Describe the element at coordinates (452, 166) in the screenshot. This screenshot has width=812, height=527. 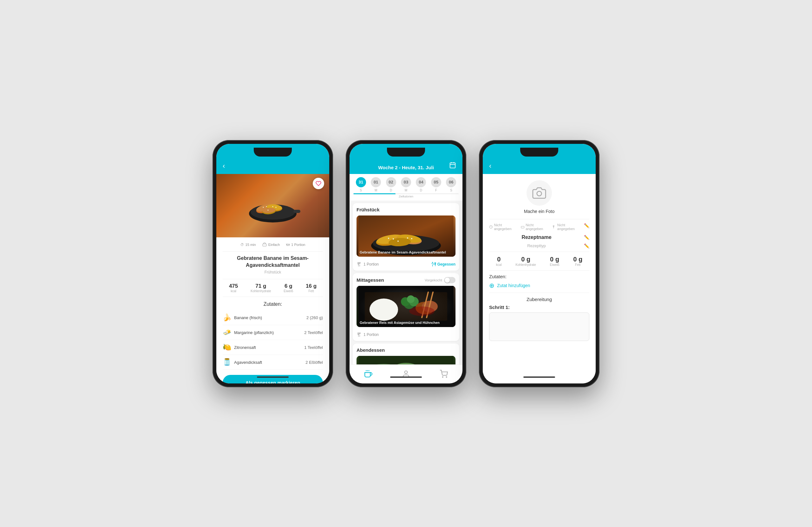
I see `calendar-button` at that location.